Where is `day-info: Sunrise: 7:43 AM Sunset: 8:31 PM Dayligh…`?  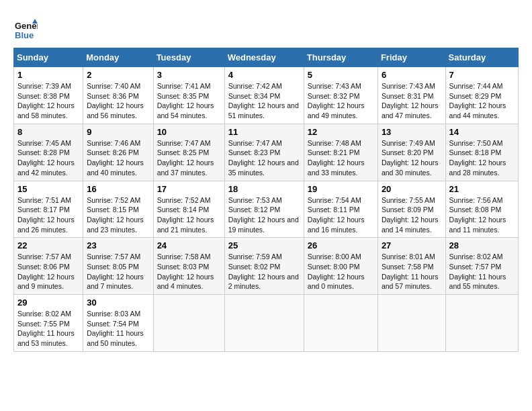
day-info: Sunrise: 7:43 AM Sunset: 8:31 PM Dayligh… is located at coordinates (412, 101).